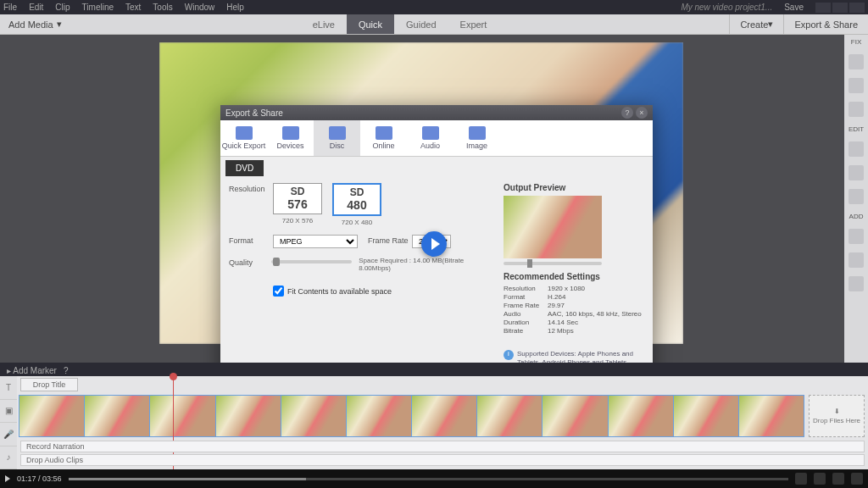 This screenshot has height=488, width=868. What do you see at coordinates (133, 7) in the screenshot?
I see `menu-text: Text` at bounding box center [133, 7].